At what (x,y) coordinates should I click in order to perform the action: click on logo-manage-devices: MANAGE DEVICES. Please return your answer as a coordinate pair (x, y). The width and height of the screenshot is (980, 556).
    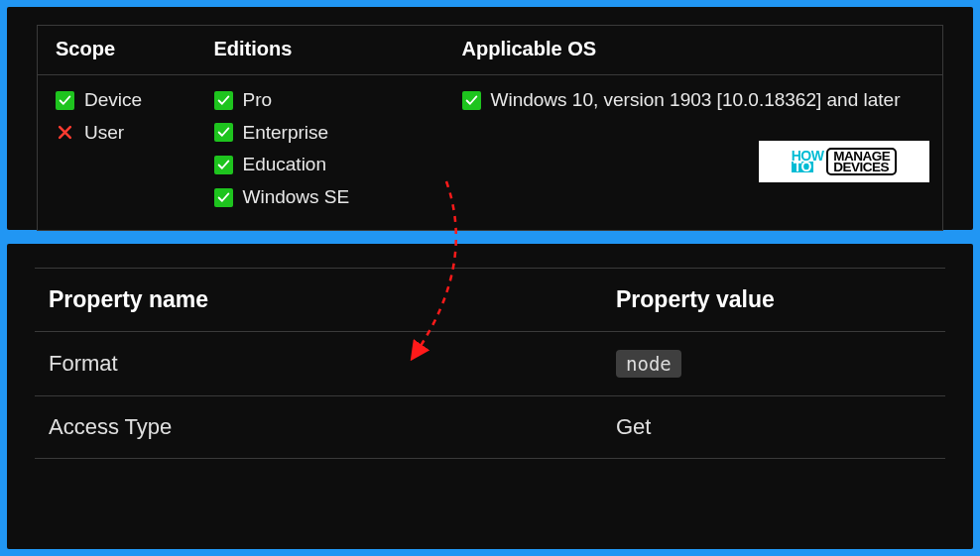
    Looking at the image, I should click on (861, 162).